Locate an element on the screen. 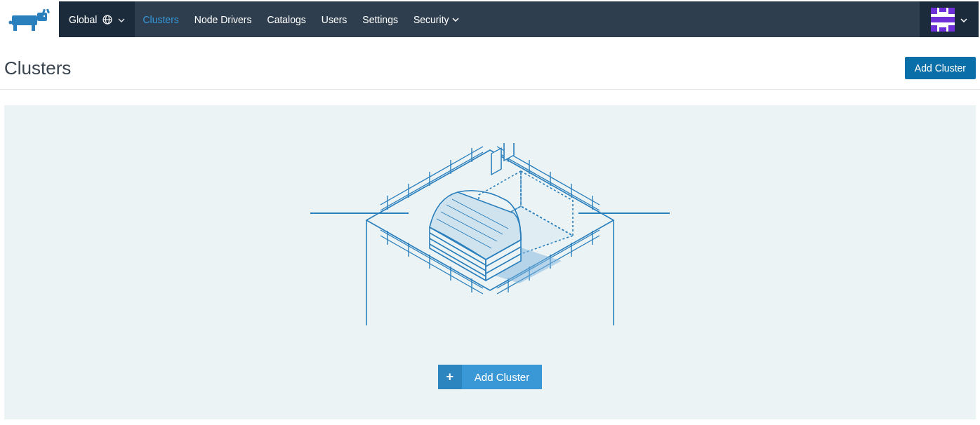  nav-catalogs: Catalogs is located at coordinates (286, 20).